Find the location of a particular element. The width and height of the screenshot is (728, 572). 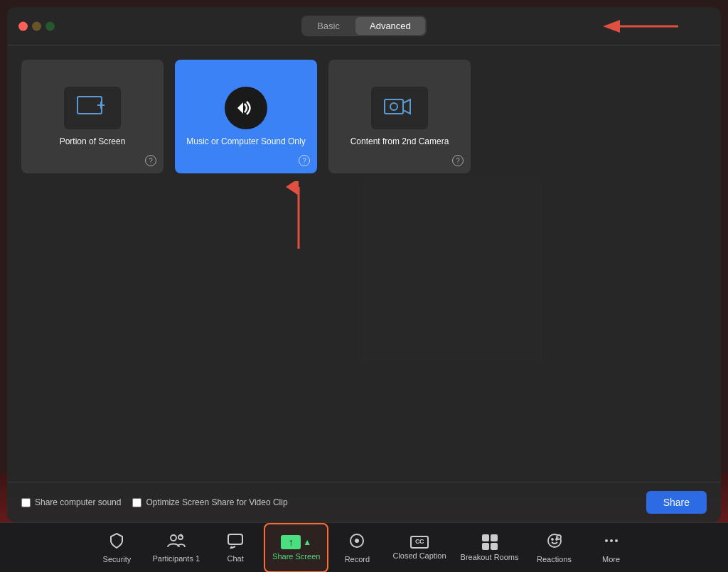

card-music-sound: Music or Computer Sound Only ? is located at coordinates (246, 117).